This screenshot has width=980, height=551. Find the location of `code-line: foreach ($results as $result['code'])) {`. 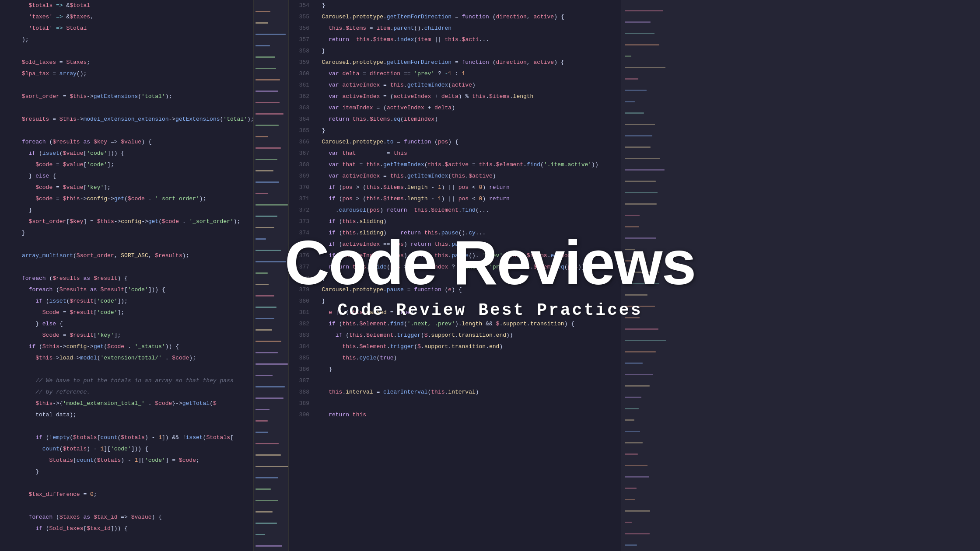

code-line: foreach ($results as $result['code'])) { is located at coordinates (137, 290).